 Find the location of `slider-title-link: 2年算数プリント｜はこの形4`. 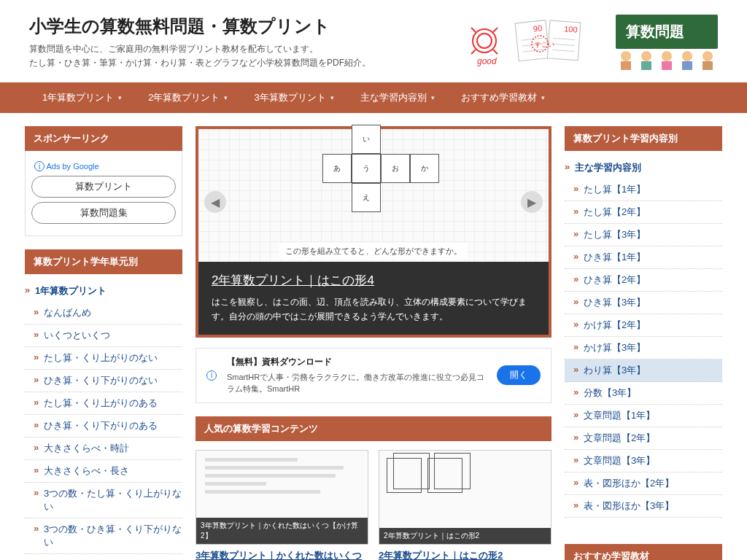

slider-title-link: 2年算数プリント｜はこの形4 is located at coordinates (293, 280).